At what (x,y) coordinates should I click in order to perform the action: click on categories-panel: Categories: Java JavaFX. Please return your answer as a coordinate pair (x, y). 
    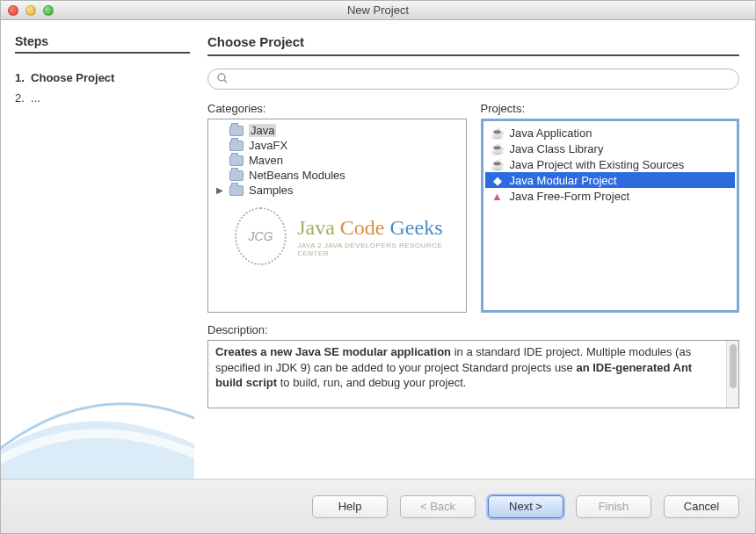
    Looking at the image, I should click on (338, 207).